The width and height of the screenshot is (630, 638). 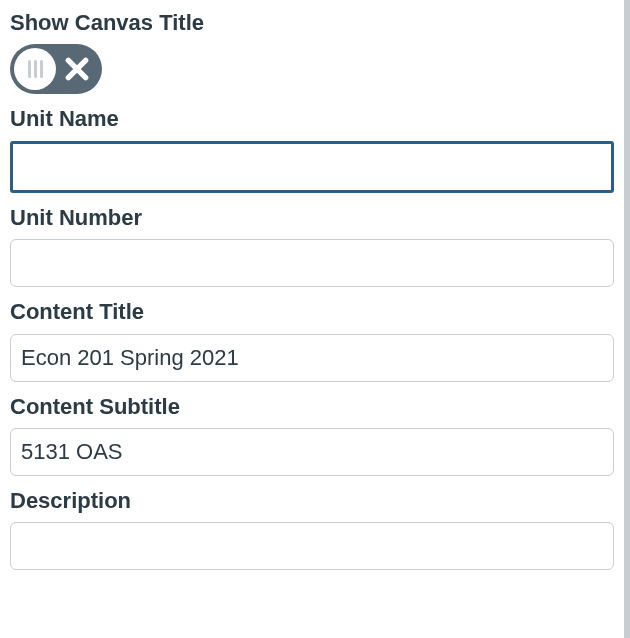 What do you see at coordinates (312, 312) in the screenshot?
I see `content-title-label: Content Title` at bounding box center [312, 312].